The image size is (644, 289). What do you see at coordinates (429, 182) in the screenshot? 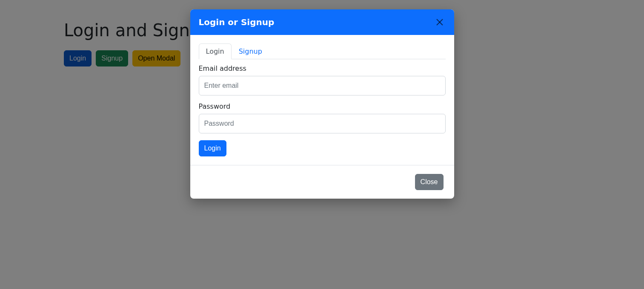
I see `close-button: Close` at bounding box center [429, 182].